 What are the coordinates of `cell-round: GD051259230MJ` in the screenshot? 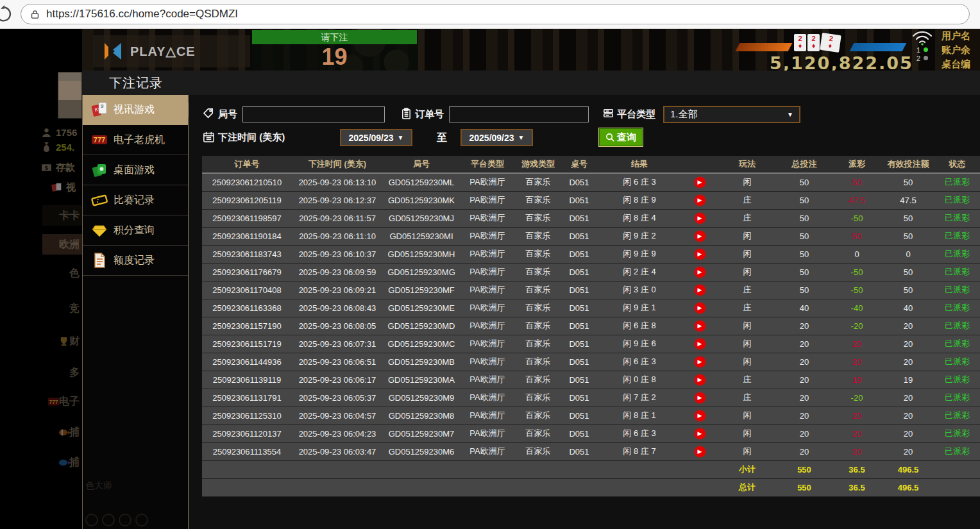 It's located at (421, 218).